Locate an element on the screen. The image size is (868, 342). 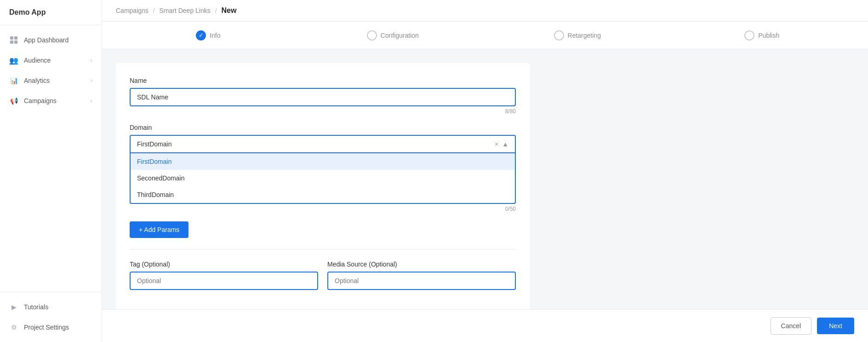
breadcrumb-sep-1: / is located at coordinates (154, 11).